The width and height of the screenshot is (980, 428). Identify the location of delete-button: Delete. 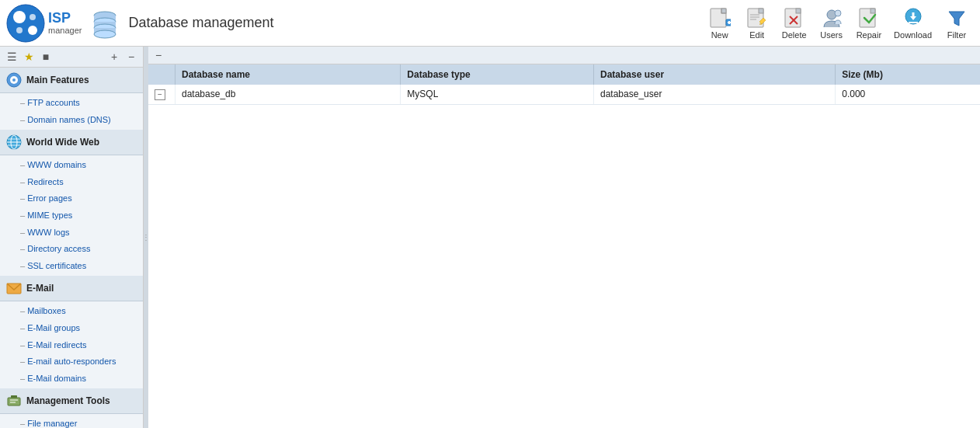
(794, 23).